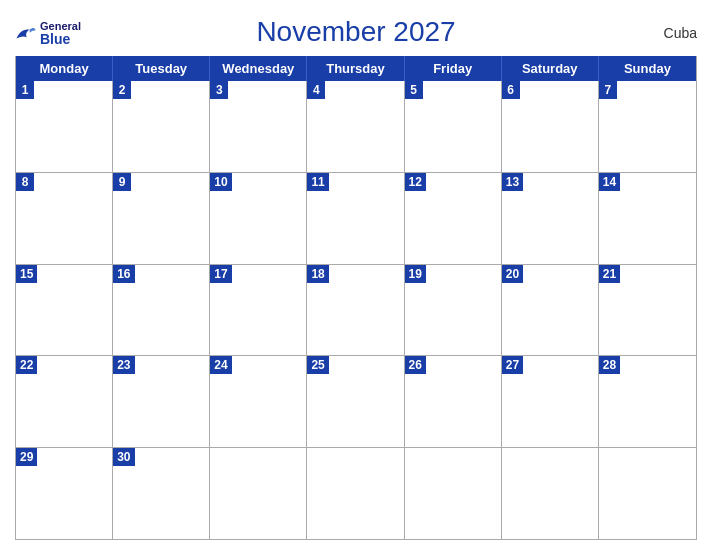 Image resolution: width=712 pixels, height=550 pixels. What do you see at coordinates (610, 182) in the screenshot?
I see `day-number: 14` at bounding box center [610, 182].